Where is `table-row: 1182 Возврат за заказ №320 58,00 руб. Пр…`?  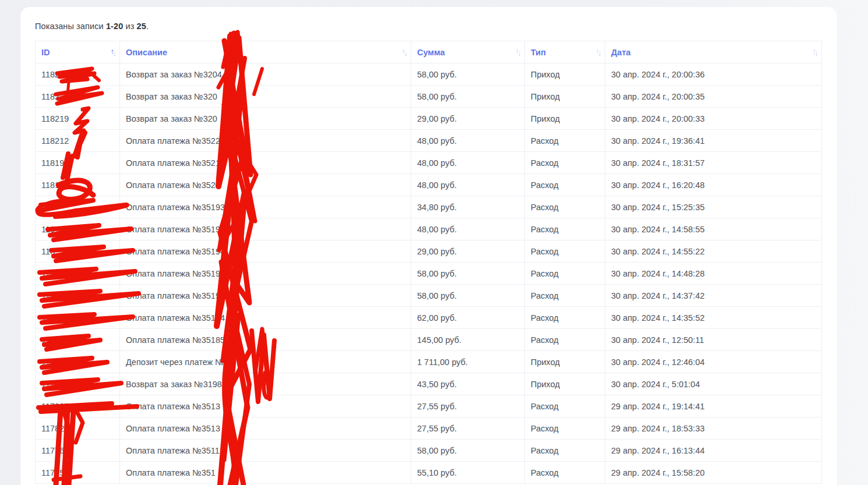
table-row: 1182 Возврат за заказ №320 58,00 руб. Пр… is located at coordinates (429, 97).